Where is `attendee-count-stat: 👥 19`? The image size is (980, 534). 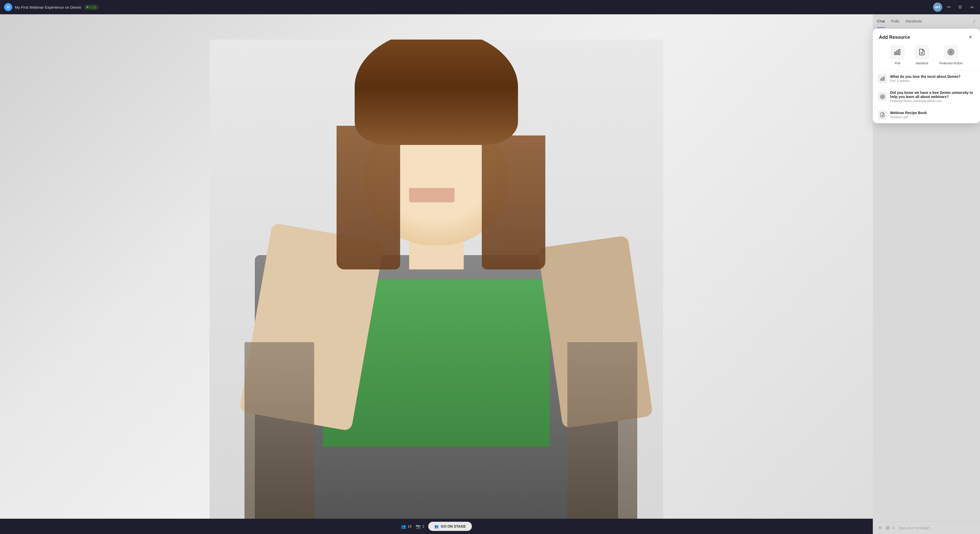 attendee-count-stat: 👥 19 is located at coordinates (406, 526).